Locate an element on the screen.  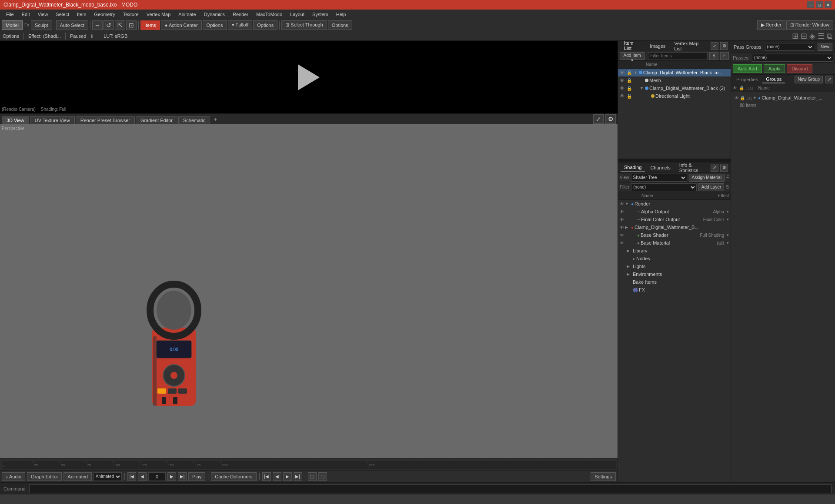
add-layer-button: Add Layer is located at coordinates (711, 187).